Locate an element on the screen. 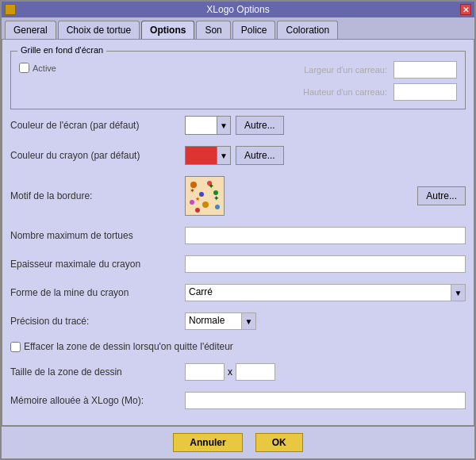 Image resolution: width=476 pixels, height=460 pixels. motif-label: Motif de la bordure: is located at coordinates (98, 196).